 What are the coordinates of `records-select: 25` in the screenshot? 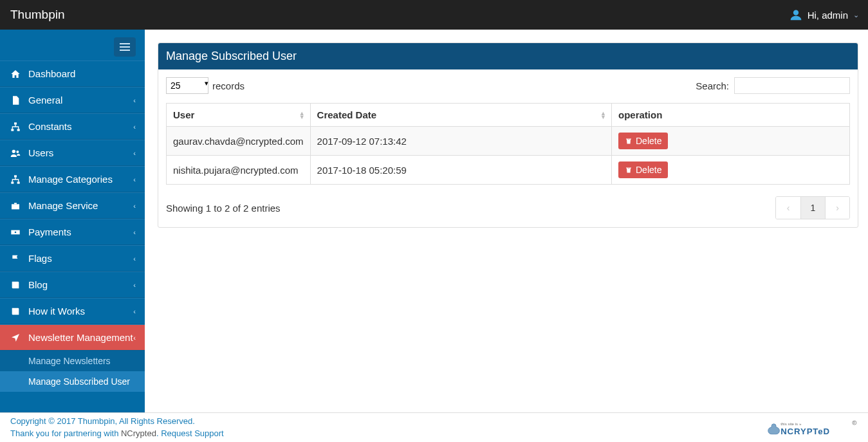 It's located at (187, 86).